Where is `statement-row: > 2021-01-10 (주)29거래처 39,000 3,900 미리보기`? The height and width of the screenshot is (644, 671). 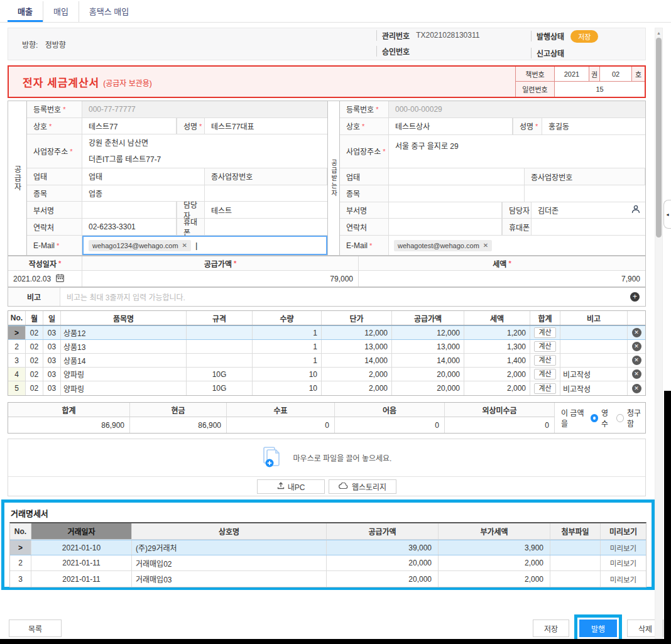
statement-row: > 2021-01-10 (주)29거래처 39,000 3,900 미리보기 is located at coordinates (328, 548).